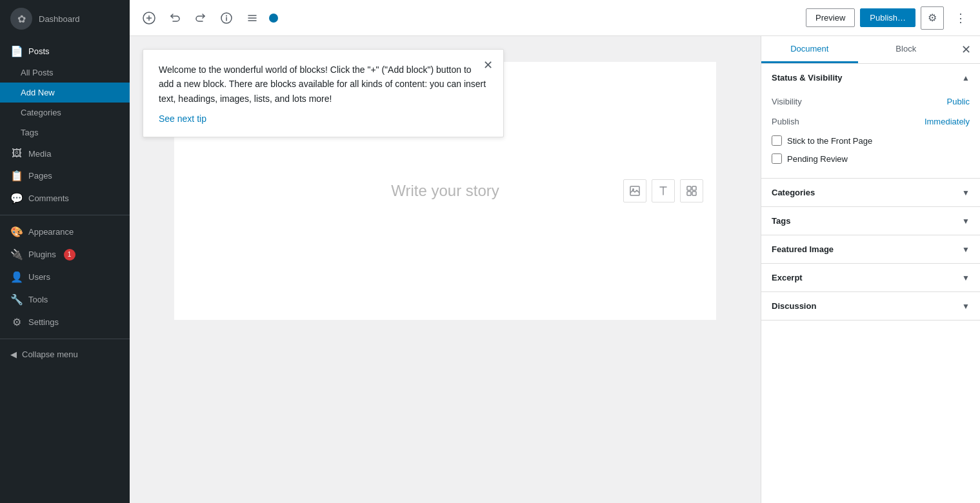 This screenshot has height=503, width=980. What do you see at coordinates (65, 199) in the screenshot?
I see `sidebar-item-comments: 💬 Comments` at bounding box center [65, 199].